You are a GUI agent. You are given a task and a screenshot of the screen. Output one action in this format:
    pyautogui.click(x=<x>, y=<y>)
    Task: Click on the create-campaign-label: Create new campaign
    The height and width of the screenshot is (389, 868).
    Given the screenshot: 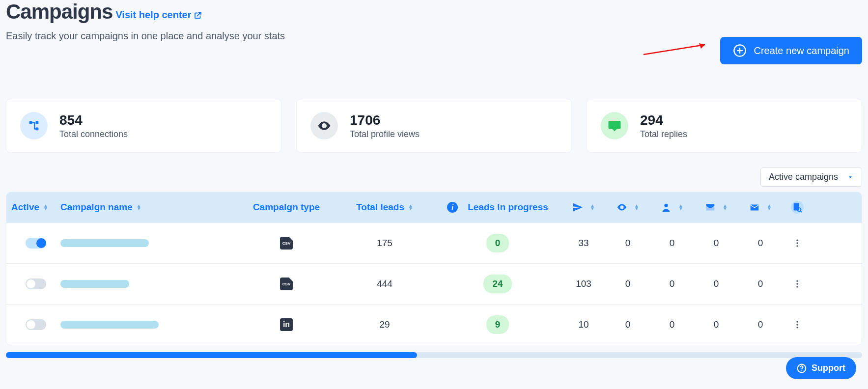 What is the action you would take?
    pyautogui.click(x=802, y=51)
    